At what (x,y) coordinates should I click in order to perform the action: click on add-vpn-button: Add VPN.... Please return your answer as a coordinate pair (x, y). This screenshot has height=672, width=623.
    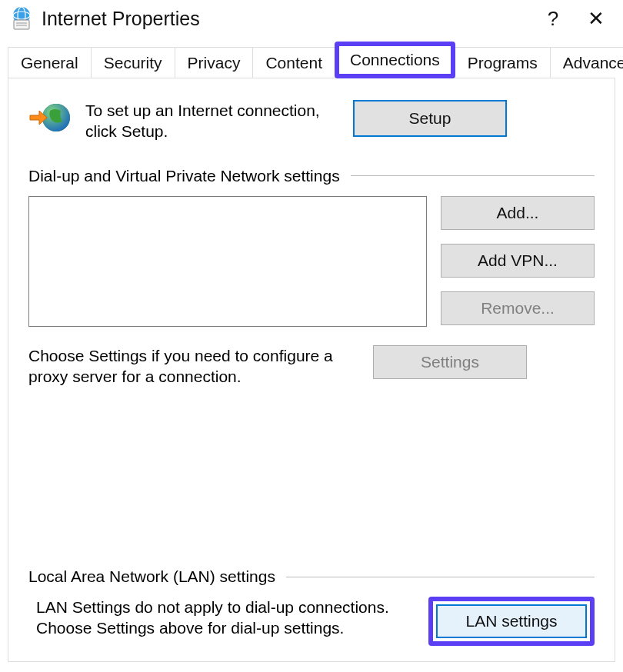
    Looking at the image, I should click on (518, 261).